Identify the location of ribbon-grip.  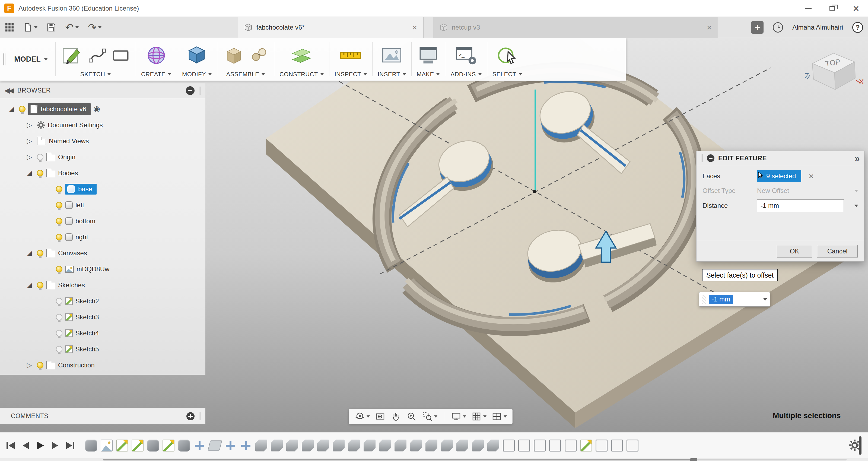
(4, 59).